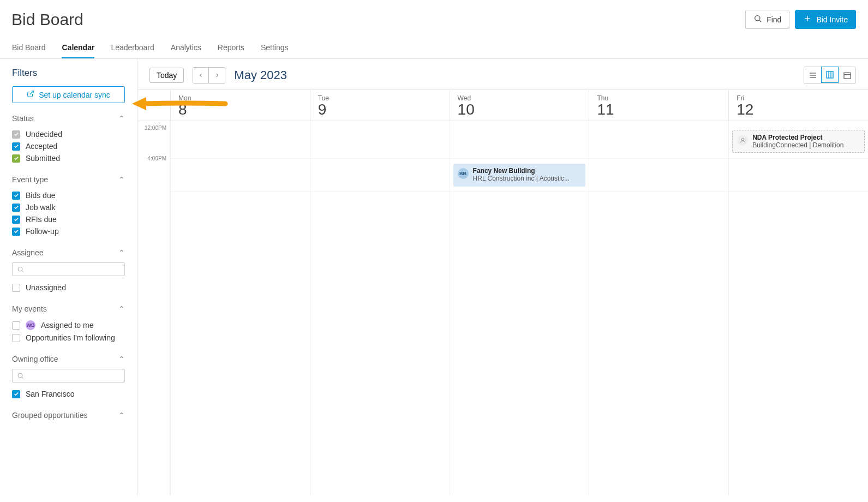 This screenshot has width=868, height=502. What do you see at coordinates (807, 20) in the screenshot?
I see `plus-icon` at bounding box center [807, 20].